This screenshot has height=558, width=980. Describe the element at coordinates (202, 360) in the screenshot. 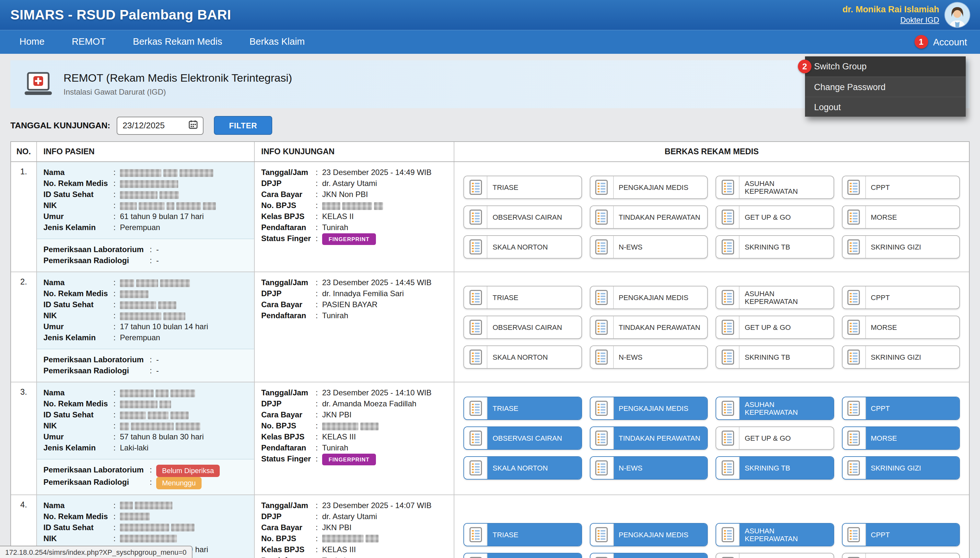

I see `field-value: -` at that location.